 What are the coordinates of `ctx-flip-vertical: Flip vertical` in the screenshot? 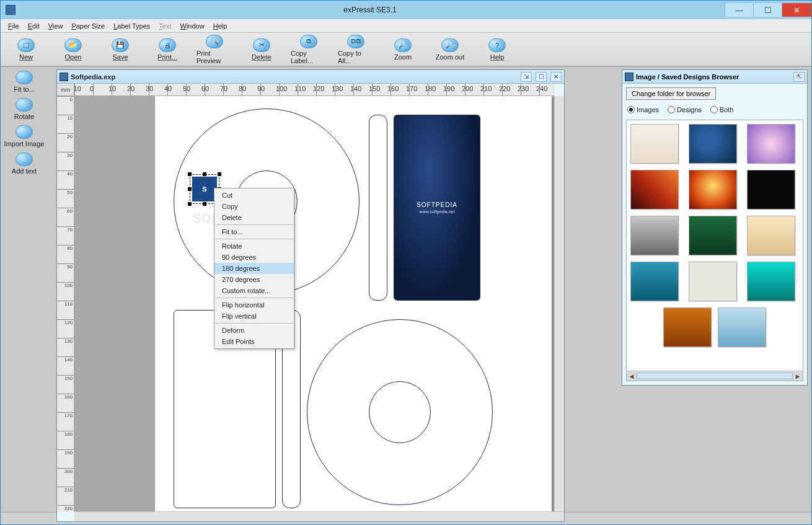 It's located at (254, 316).